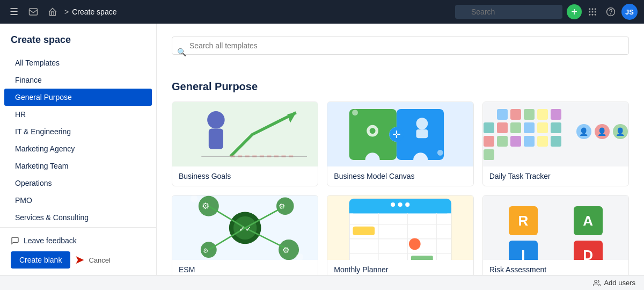 The height and width of the screenshot is (290, 644). I want to click on sidebar-item-services-consulting: Services & Consulting, so click(78, 218).